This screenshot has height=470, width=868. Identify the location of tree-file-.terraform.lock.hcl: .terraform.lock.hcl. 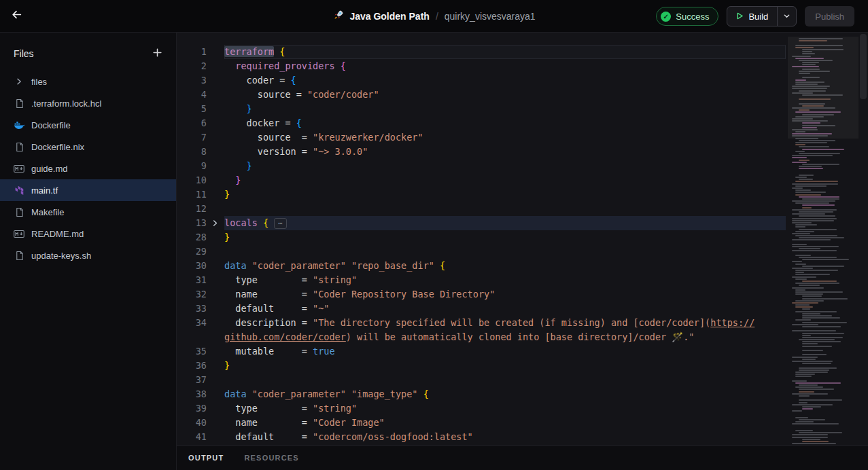
(88, 103).